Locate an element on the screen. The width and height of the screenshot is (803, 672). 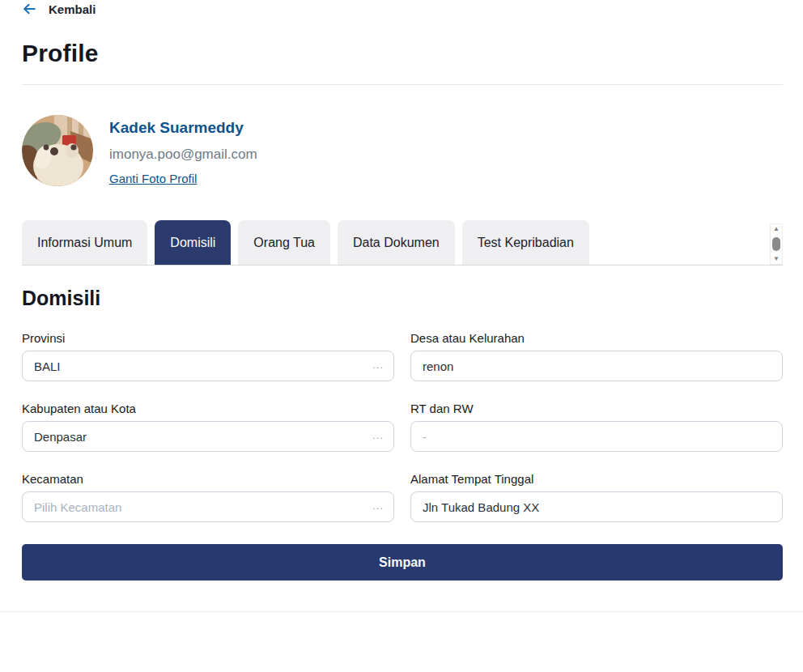
desa-input is located at coordinates (597, 366).